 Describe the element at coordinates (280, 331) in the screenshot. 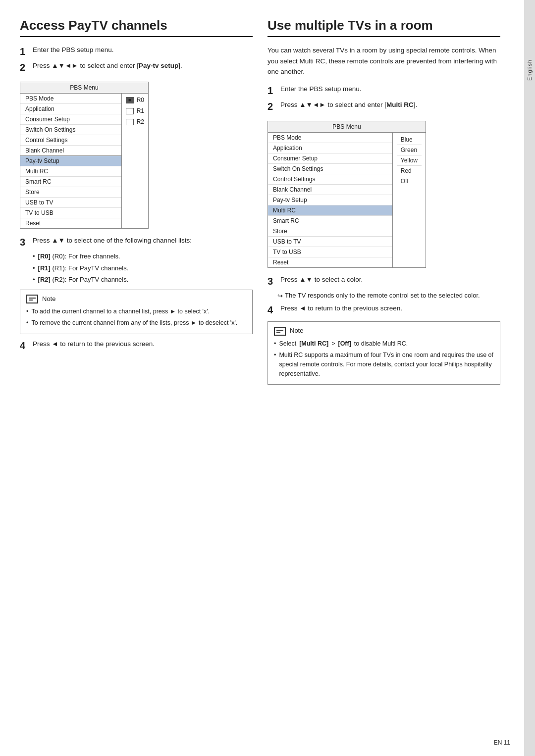

I see `note-icon-right` at that location.